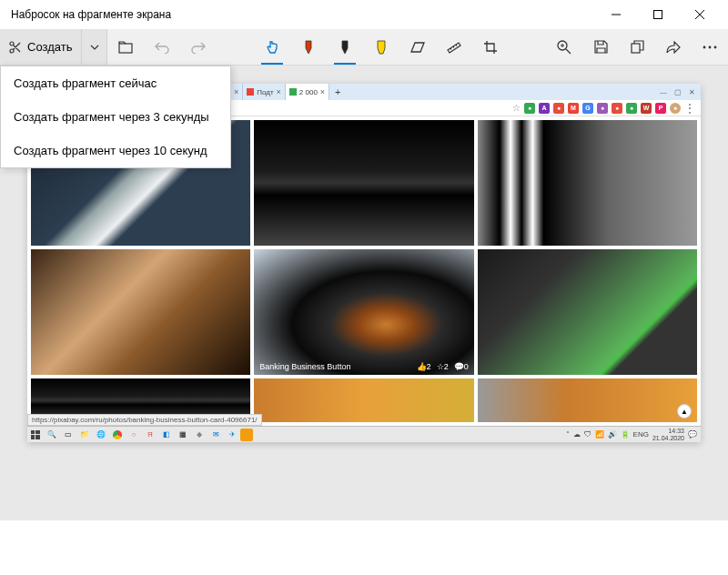 The height and width of the screenshot is (575, 728). Describe the element at coordinates (308, 92) in the screenshot. I see `browser-tab-active: 2 000×` at that location.